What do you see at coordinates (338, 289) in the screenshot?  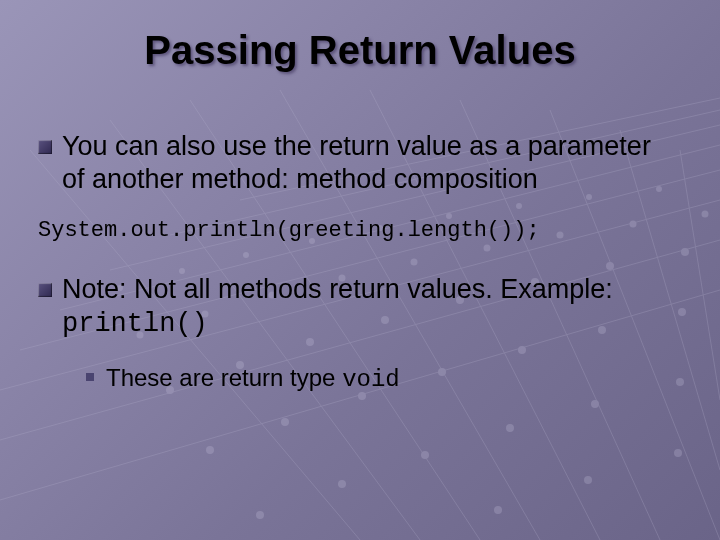 I see `bullet-2-prefix: Note: Not all methods return values. Exa…` at bounding box center [338, 289].